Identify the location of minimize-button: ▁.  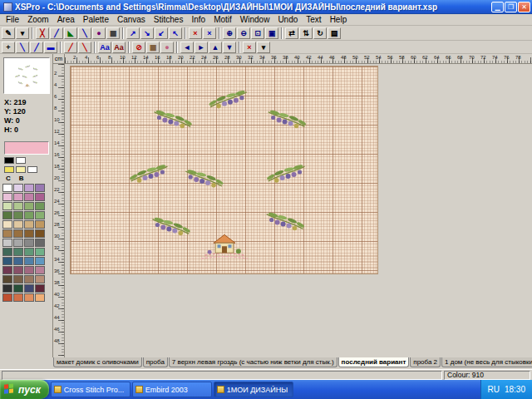
(497, 7).